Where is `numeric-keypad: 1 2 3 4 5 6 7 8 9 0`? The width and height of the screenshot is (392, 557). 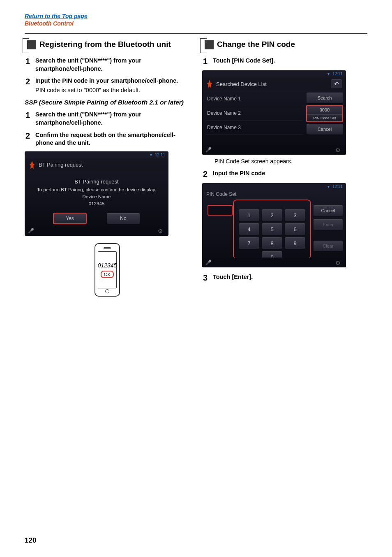 numeric-keypad: 1 2 3 4 5 6 7 8 9 0 is located at coordinates (272, 236).